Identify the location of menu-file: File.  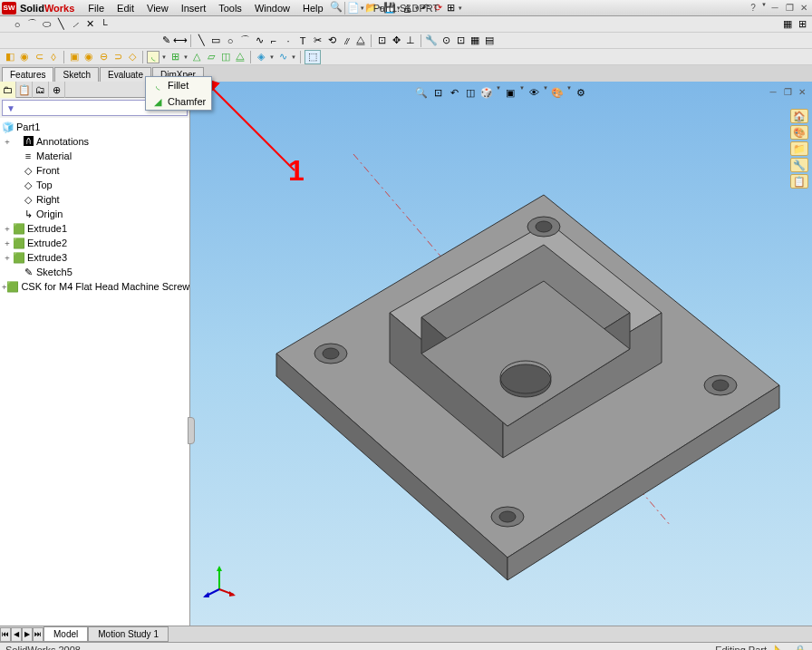
(96, 8).